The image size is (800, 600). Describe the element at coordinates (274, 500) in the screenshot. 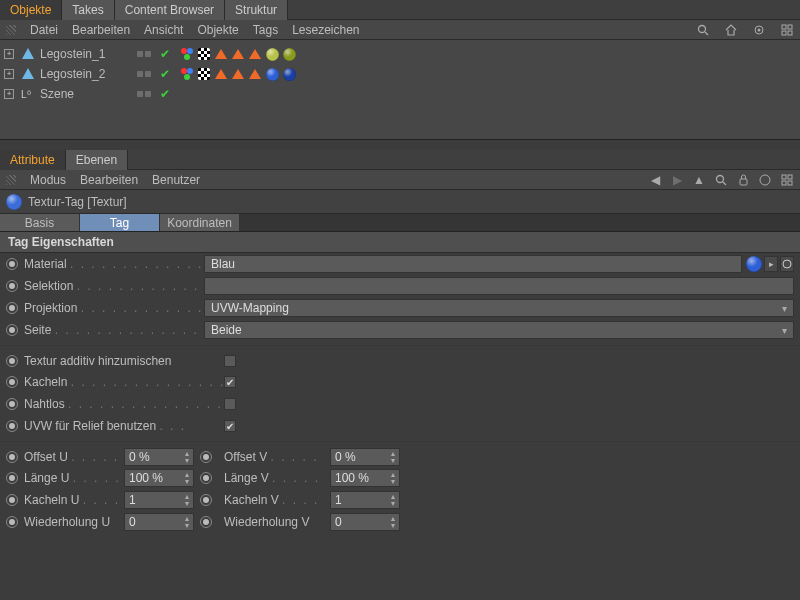

I see `prop-label: Kacheln V . . . .` at that location.